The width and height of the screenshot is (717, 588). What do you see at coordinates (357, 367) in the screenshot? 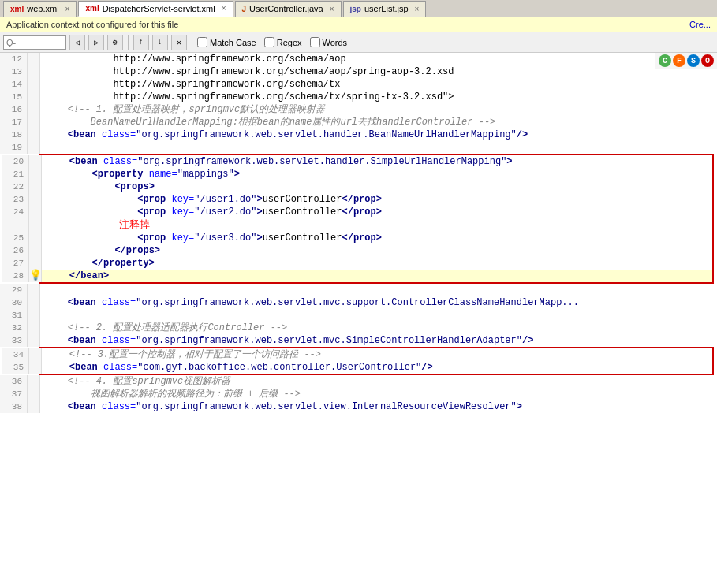
I see `line-35: 35 <bean class="com.gyf.backoffice.web.c…` at bounding box center [357, 367].